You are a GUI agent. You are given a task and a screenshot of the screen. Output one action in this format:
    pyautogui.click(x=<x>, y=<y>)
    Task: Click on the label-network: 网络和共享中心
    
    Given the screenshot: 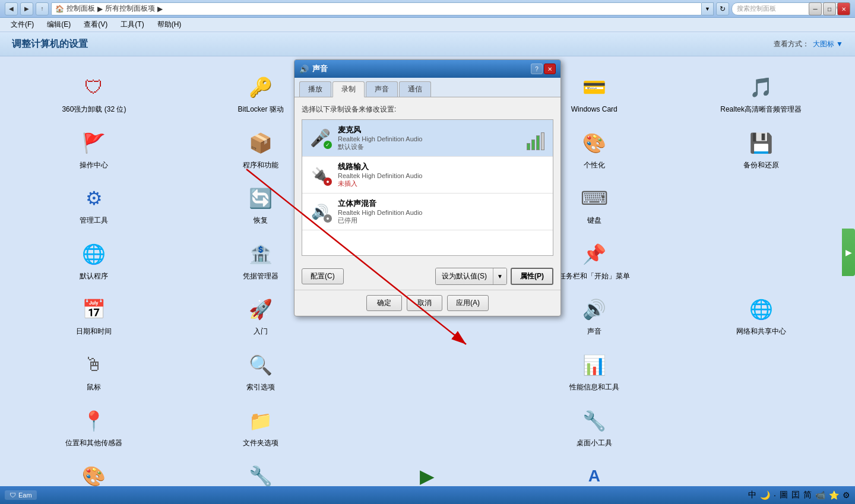 What is the action you would take?
    pyautogui.click(x=761, y=332)
    